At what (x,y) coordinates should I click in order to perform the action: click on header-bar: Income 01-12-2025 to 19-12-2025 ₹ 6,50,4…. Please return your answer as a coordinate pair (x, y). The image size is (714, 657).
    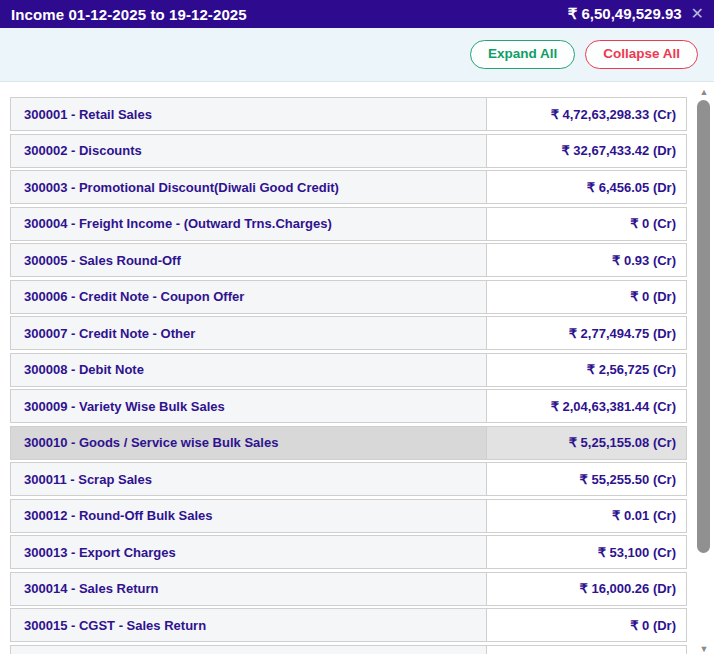
    Looking at the image, I should click on (357, 14).